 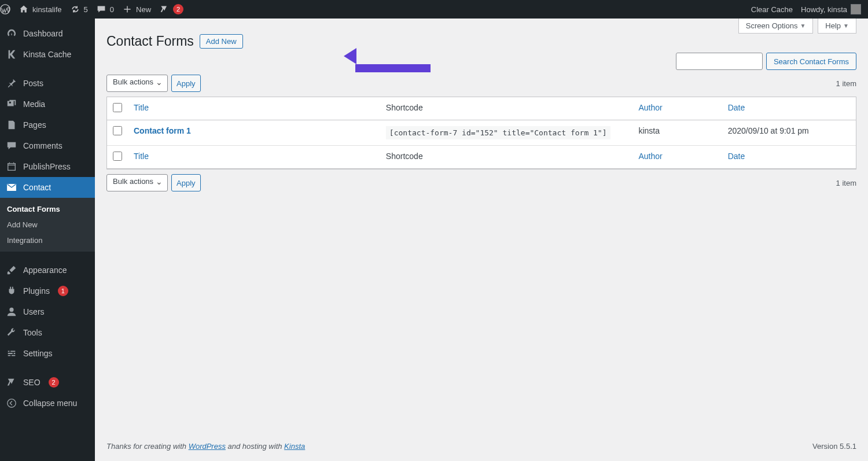 What do you see at coordinates (12, 34) in the screenshot?
I see `dashboard-icon` at bounding box center [12, 34].